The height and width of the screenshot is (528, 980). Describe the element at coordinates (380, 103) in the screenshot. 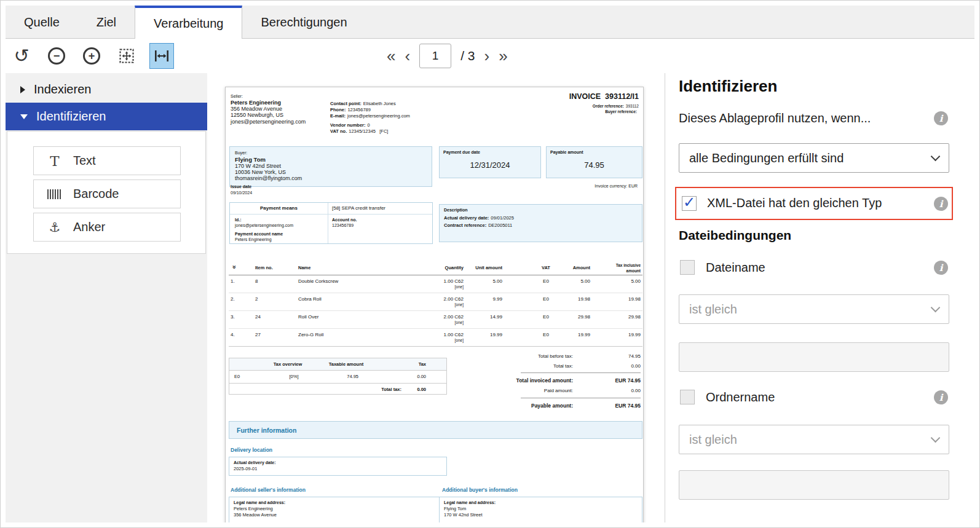

I see `contact-point: Elisabeth Jones` at that location.